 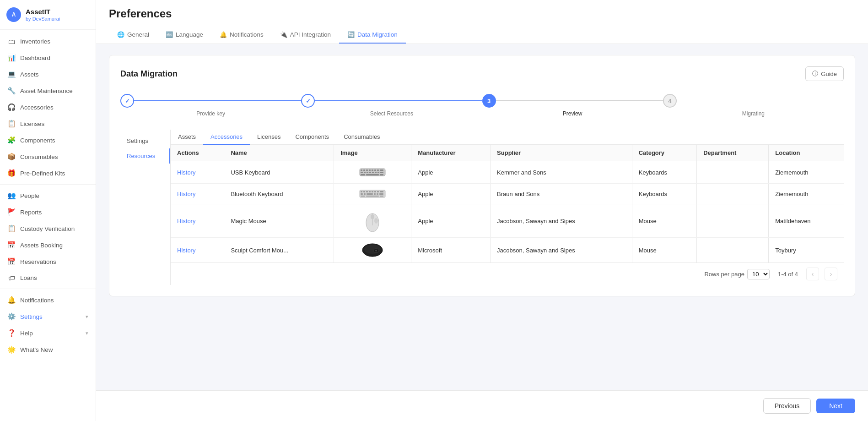 I want to click on sidebar-item-label: Components, so click(x=54, y=140).